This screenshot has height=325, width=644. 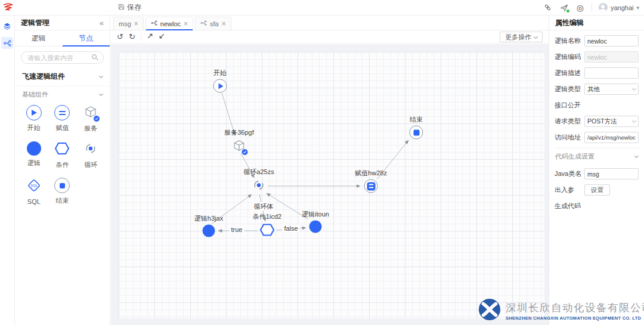 I want to click on tab-msg: msg ×, so click(x=129, y=23).